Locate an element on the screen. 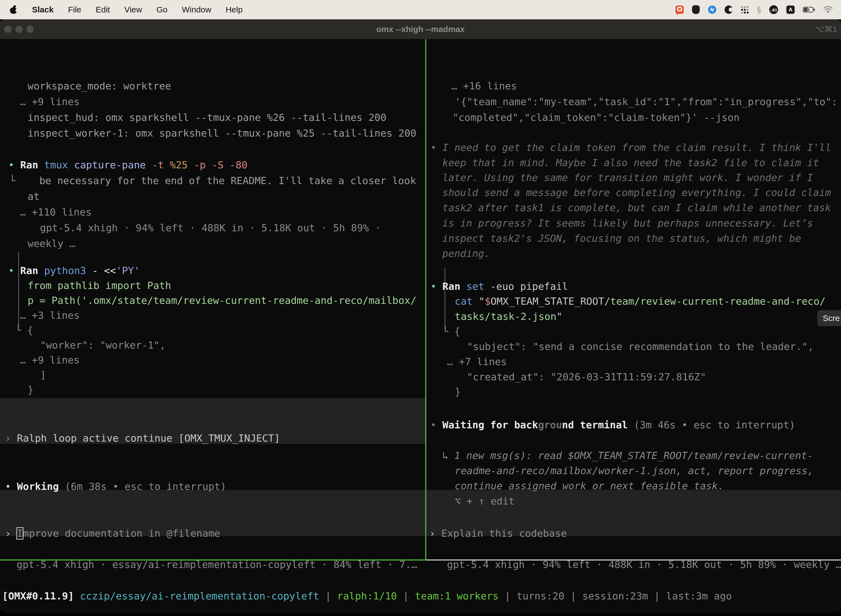  terminal-line: "completed","claim_token":"claim-token"}… is located at coordinates (596, 117).